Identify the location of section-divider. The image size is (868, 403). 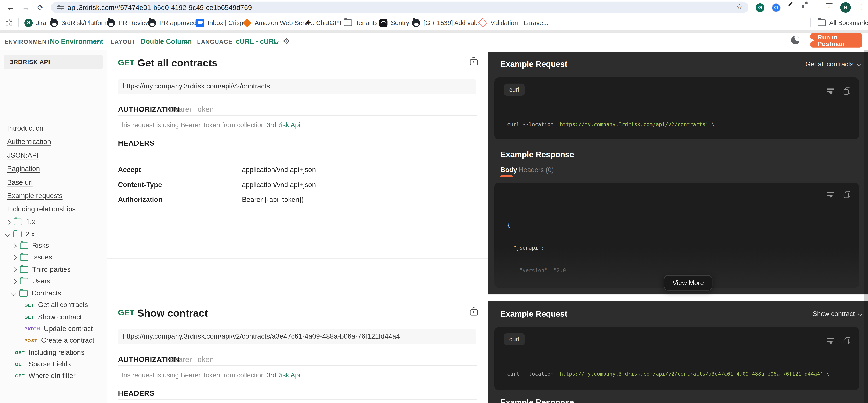
(297, 259).